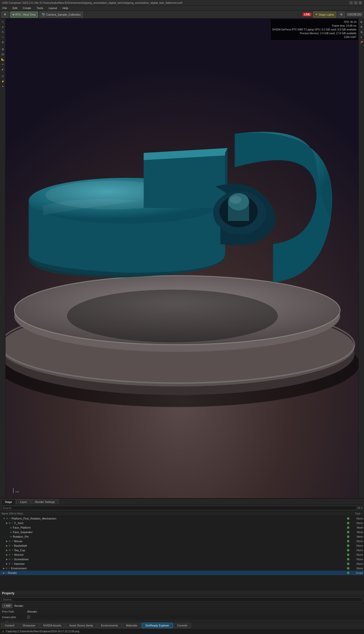 Image resolution: width=364 pixels, height=634 pixels. Describe the element at coordinates (361, 32) in the screenshot. I see `right-grid-button: ⊞` at that location.